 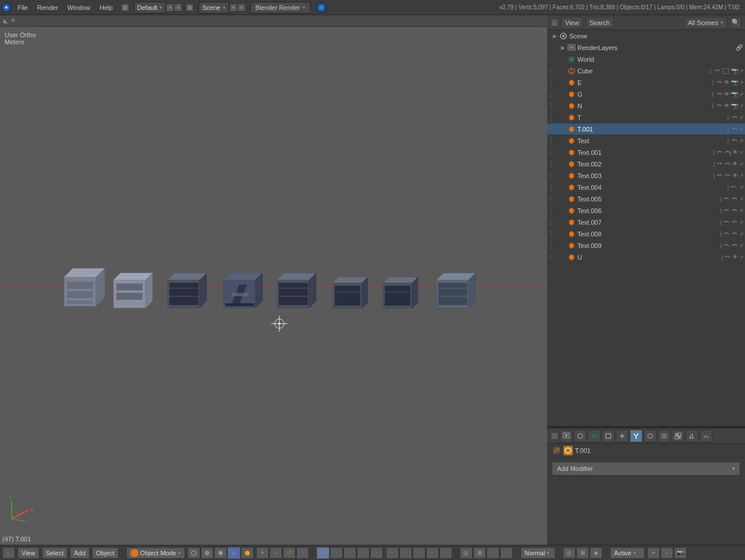 What do you see at coordinates (406, 553) in the screenshot?
I see `layer-7: ·` at bounding box center [406, 553].